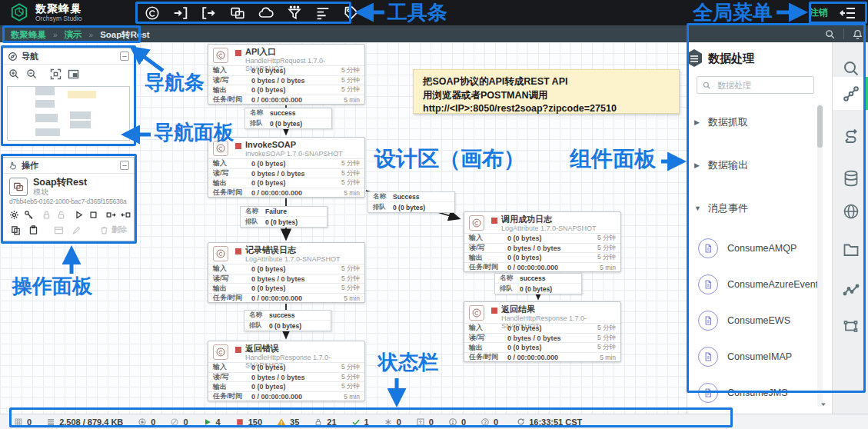 Image resolution: width=868 pixels, height=429 pixels. I want to click on minimize-nav-button: –, so click(125, 56).